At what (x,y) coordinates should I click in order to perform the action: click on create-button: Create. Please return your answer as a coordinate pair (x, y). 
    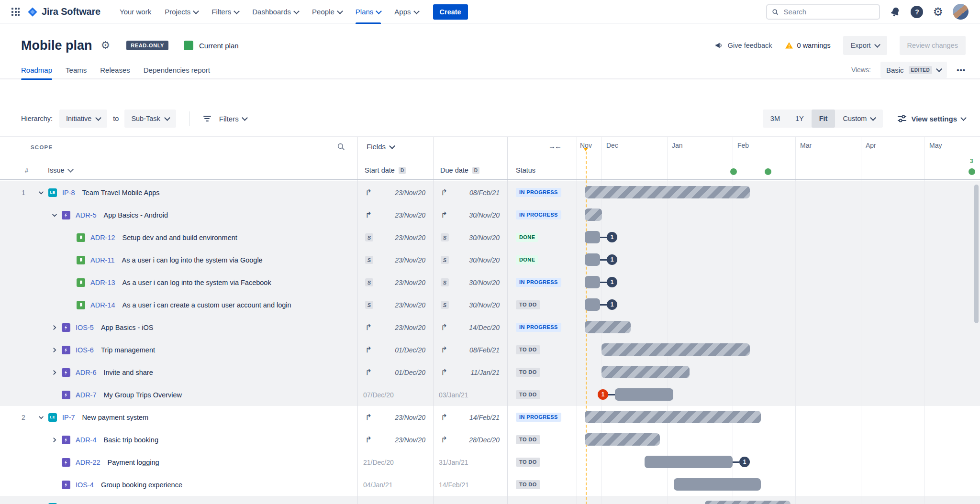
    Looking at the image, I should click on (451, 12).